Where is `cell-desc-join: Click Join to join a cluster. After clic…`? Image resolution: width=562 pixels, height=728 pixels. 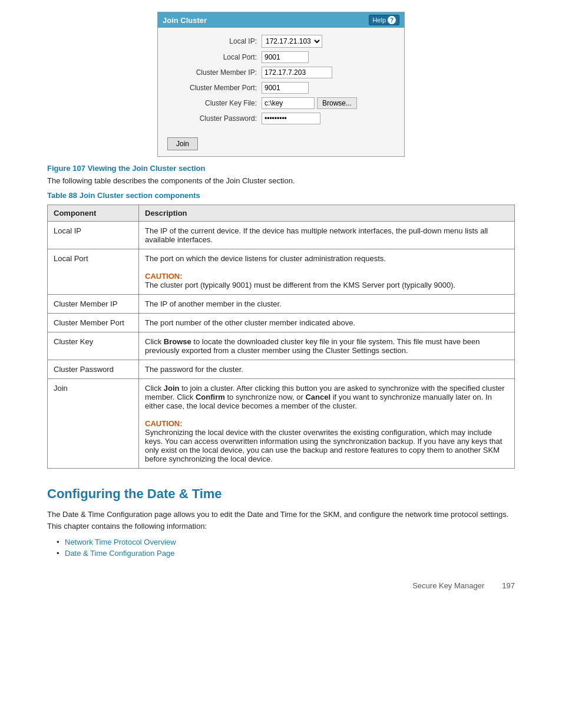 cell-desc-join: Click Join to join a cluster. After clic… is located at coordinates (327, 424).